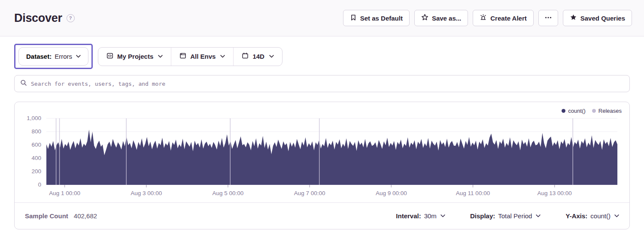 This screenshot has width=644, height=238. Describe the element at coordinates (64, 193) in the screenshot. I see `x-tick-label: Aug 1 00:00` at that location.